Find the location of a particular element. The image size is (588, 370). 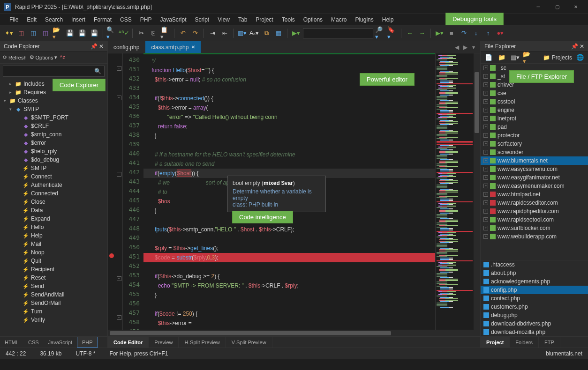

menu-file: File is located at coordinates (14, 20).